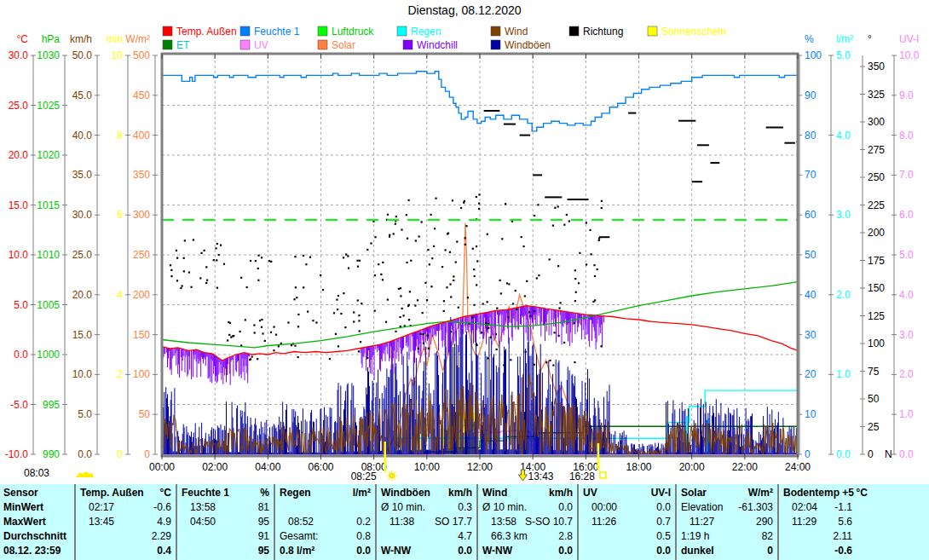 The width and height of the screenshot is (929, 560). Describe the element at coordinates (297, 551) in the screenshot. I see `regen-cur-label: 0.8 l/m²` at that location.